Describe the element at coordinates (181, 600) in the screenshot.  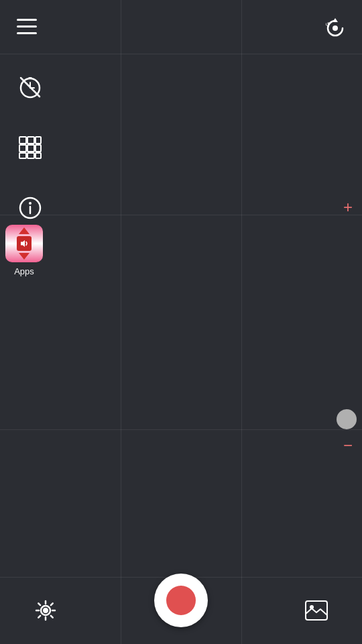
I see `record-inner` at that location.